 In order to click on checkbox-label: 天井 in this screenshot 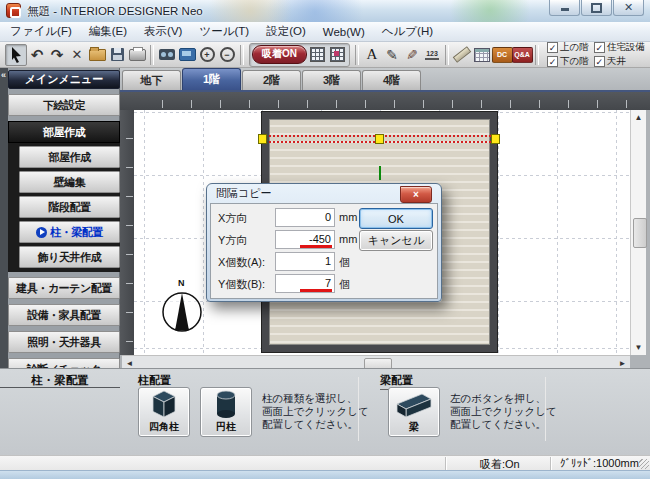, I will do `click(616, 62)`.